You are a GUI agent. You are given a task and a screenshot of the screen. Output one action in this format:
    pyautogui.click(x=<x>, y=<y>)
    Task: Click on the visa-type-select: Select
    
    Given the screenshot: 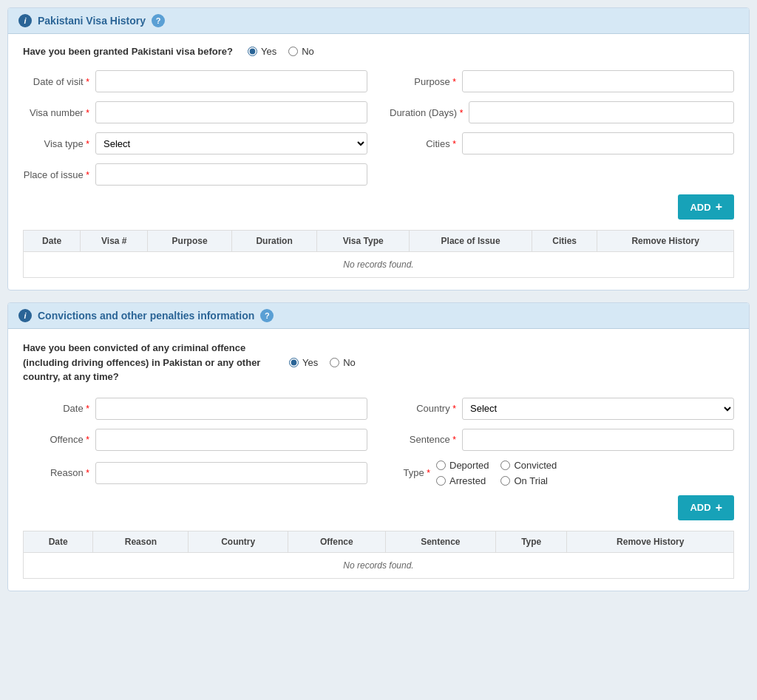 What is the action you would take?
    pyautogui.click(x=231, y=143)
    